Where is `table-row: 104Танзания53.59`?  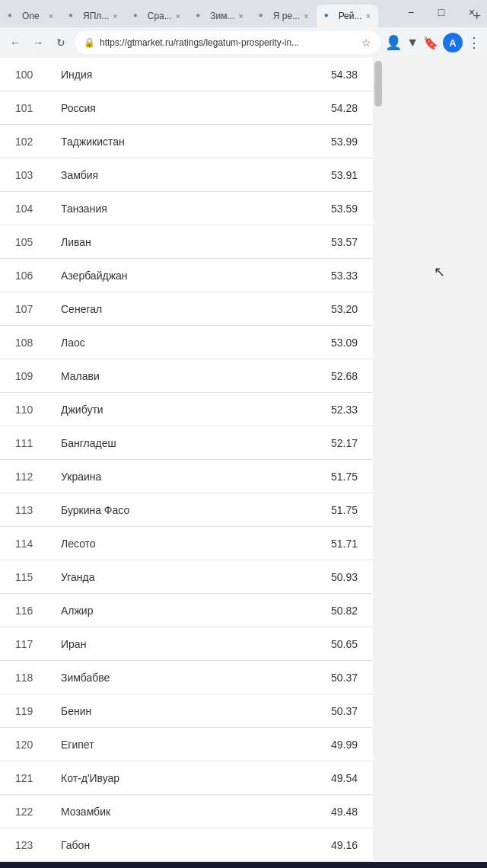 table-row: 104Танзания53.59 is located at coordinates (186, 209).